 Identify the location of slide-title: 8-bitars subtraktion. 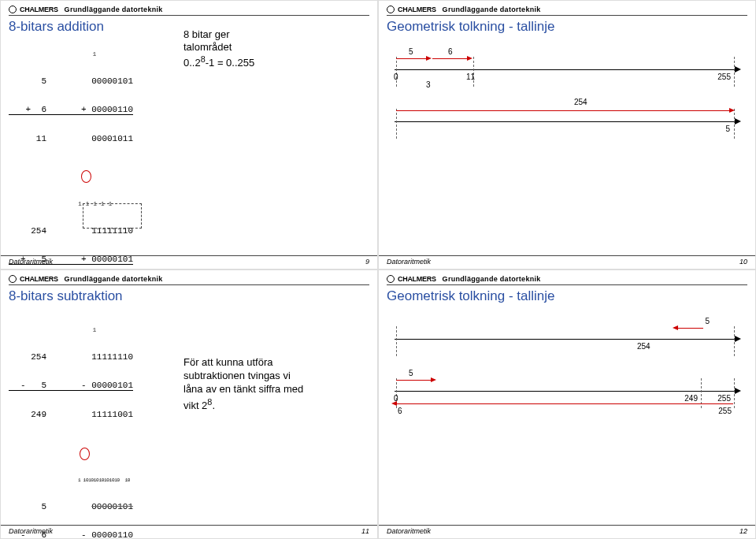
(189, 296).